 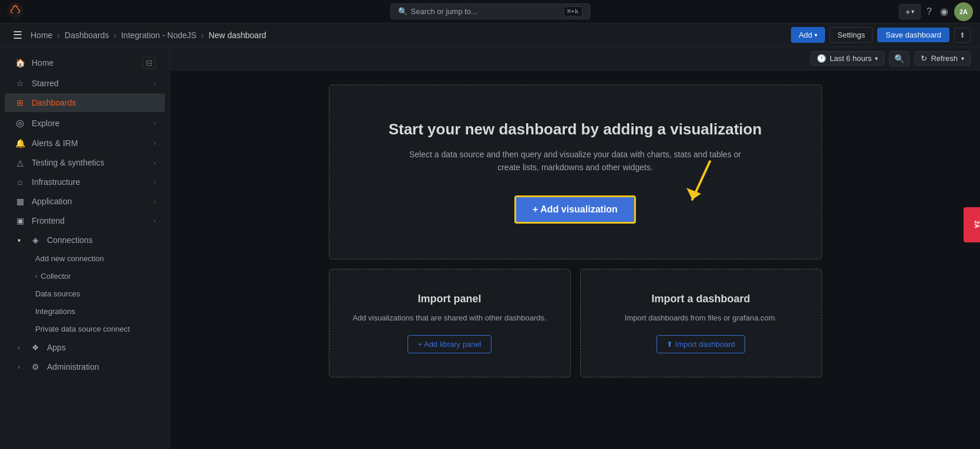 What do you see at coordinates (85, 182) in the screenshot?
I see `sidebar-item-infrastructure: ⌂ Infrastructure ›` at bounding box center [85, 182].